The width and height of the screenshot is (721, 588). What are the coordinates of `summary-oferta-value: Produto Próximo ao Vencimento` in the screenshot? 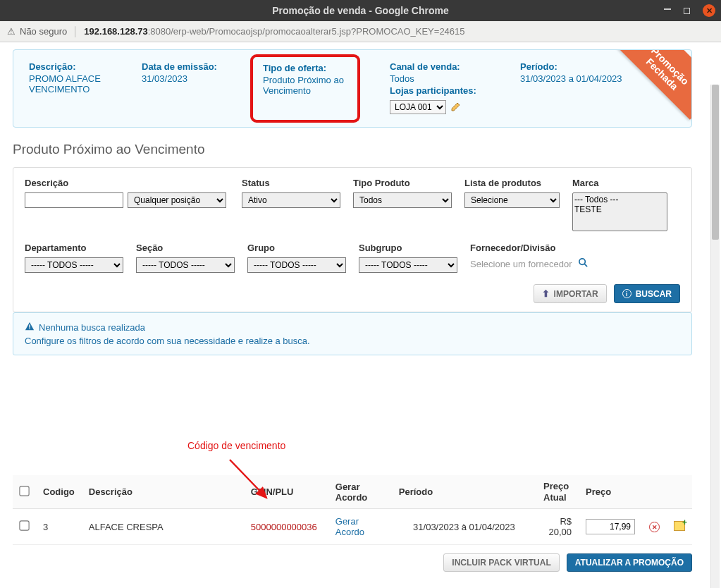 It's located at (305, 85).